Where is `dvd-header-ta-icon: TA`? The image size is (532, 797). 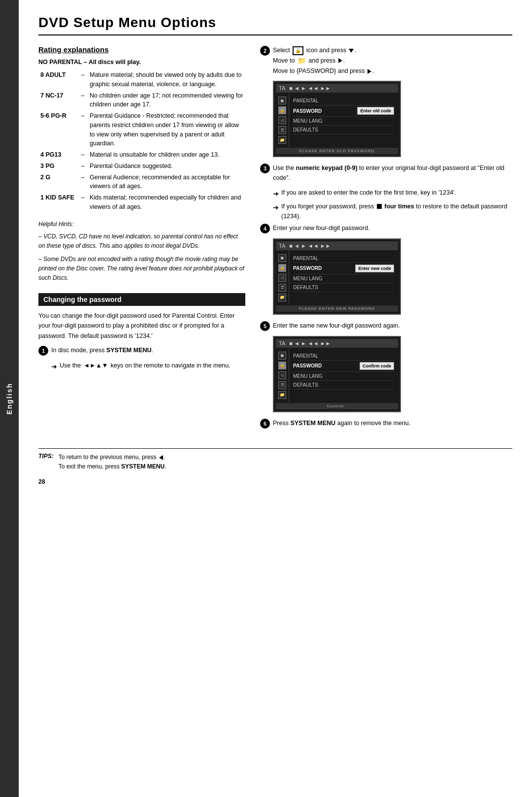 dvd-header-ta-icon: TA is located at coordinates (282, 88).